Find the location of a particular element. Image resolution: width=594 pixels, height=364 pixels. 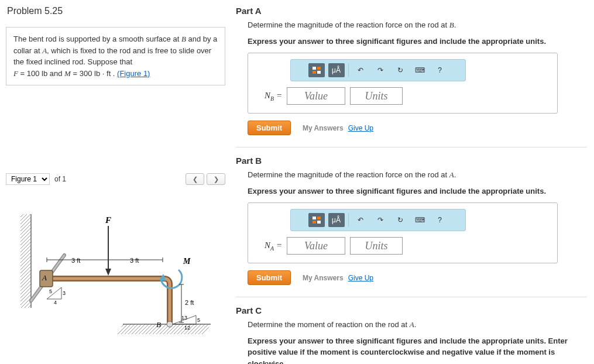

part-a-submit-button: Submit is located at coordinates (269, 128).